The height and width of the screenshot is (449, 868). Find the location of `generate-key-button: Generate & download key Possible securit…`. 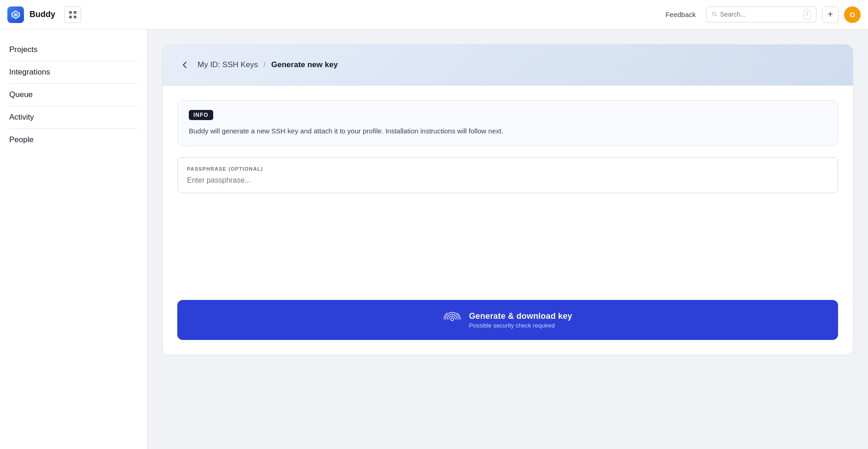

generate-key-button: Generate & download key Possible securit… is located at coordinates (507, 320).